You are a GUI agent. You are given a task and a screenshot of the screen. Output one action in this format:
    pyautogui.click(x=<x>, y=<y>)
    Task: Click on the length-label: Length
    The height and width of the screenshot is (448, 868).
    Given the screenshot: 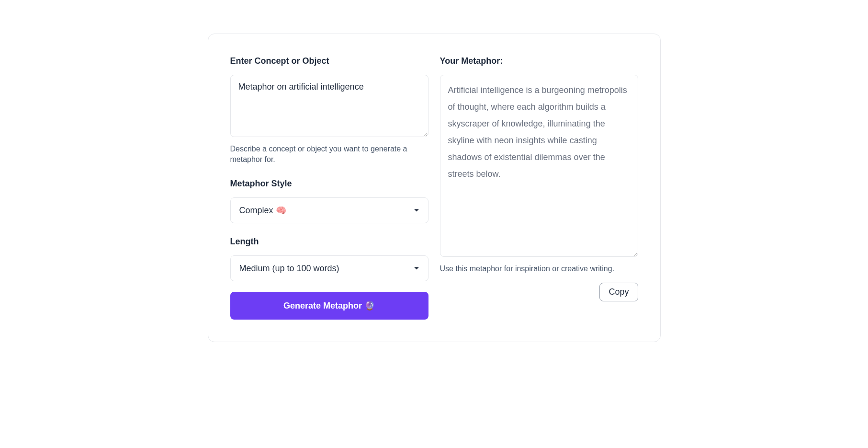 What is the action you would take?
    pyautogui.click(x=329, y=241)
    